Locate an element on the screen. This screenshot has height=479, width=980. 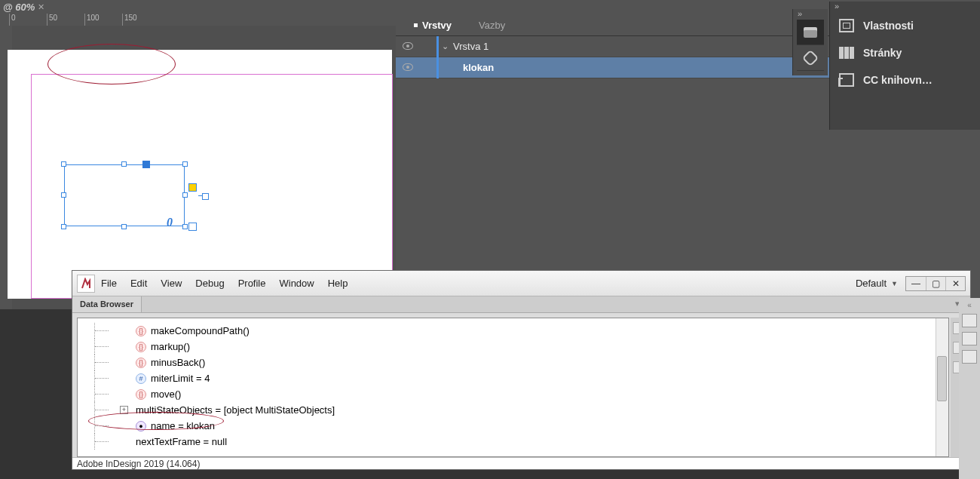
status-text: Adobe InDesign 2019 (14.064) is located at coordinates (139, 464).